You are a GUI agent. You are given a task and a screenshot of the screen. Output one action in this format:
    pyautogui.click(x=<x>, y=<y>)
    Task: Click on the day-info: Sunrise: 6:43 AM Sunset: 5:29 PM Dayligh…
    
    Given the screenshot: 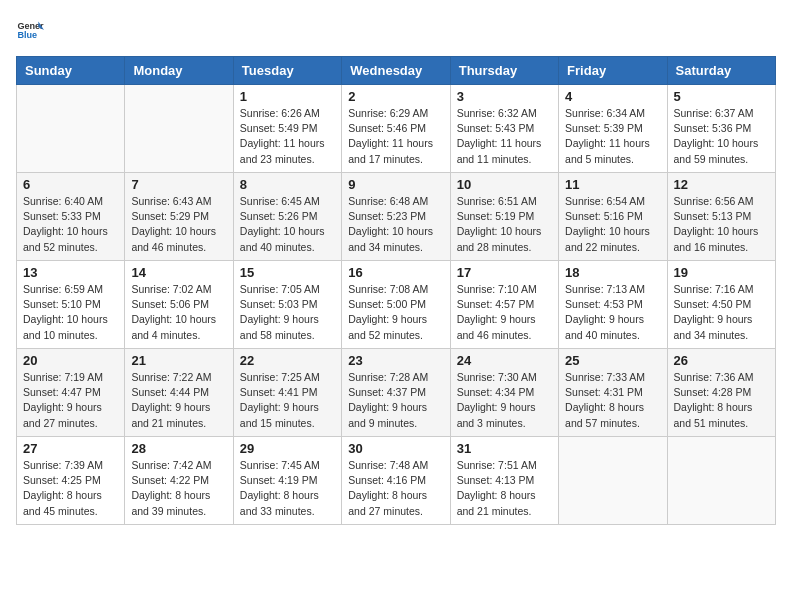 What is the action you would take?
    pyautogui.click(x=178, y=224)
    